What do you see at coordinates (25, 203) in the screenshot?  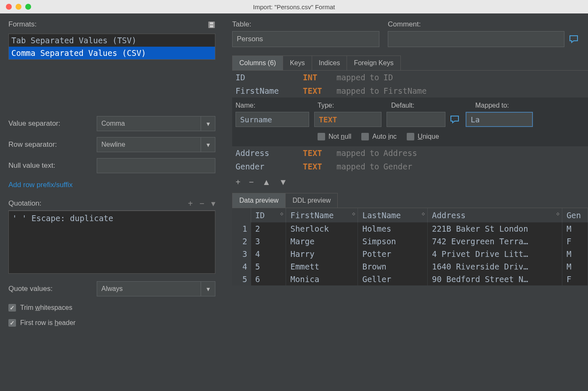 I see `quotation-label: Quotation:` at bounding box center [25, 203].